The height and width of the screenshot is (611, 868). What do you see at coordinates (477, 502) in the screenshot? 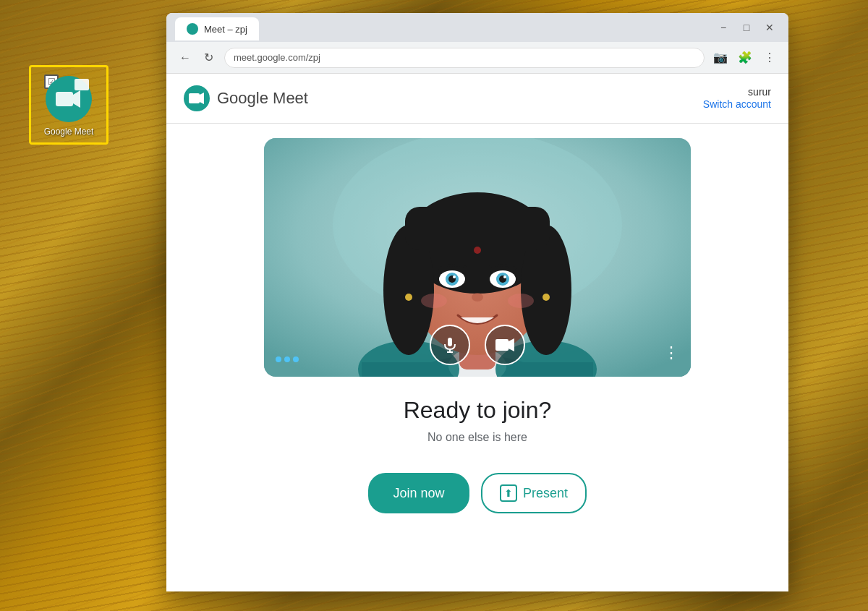
I see `action-buttons: Join now ⬆ Present` at bounding box center [477, 502].